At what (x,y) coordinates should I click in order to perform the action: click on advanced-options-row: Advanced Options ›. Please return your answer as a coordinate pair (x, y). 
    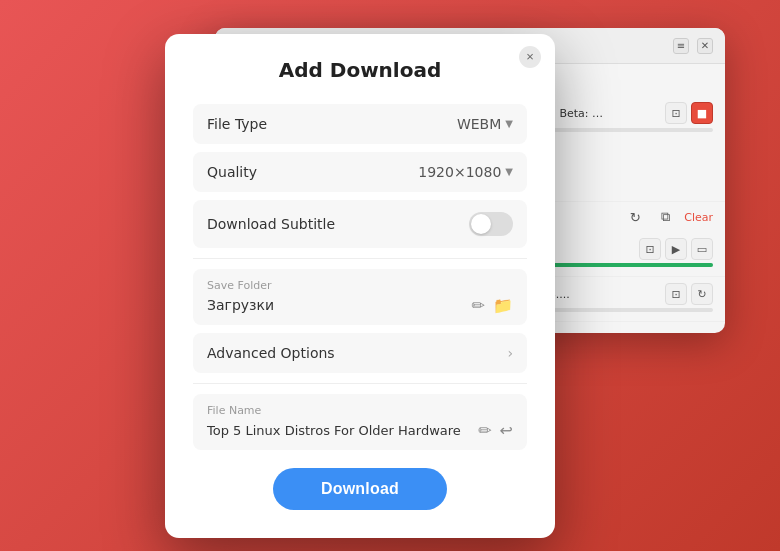
    Looking at the image, I should click on (360, 353).